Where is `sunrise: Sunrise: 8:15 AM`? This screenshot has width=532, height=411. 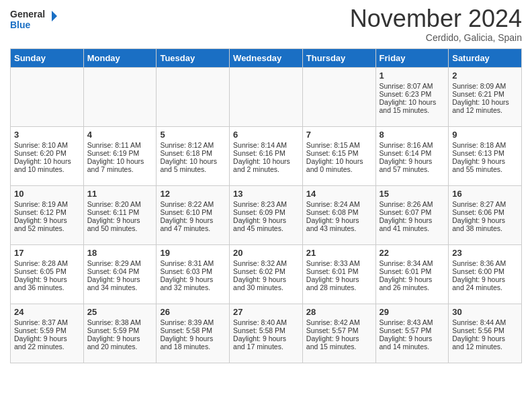 sunrise: Sunrise: 8:15 AM is located at coordinates (333, 145).